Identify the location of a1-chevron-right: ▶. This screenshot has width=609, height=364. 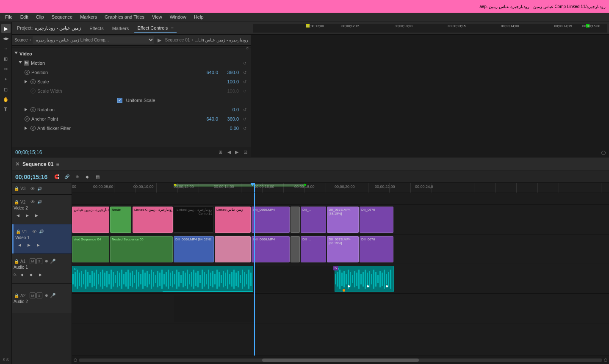
(41, 275).